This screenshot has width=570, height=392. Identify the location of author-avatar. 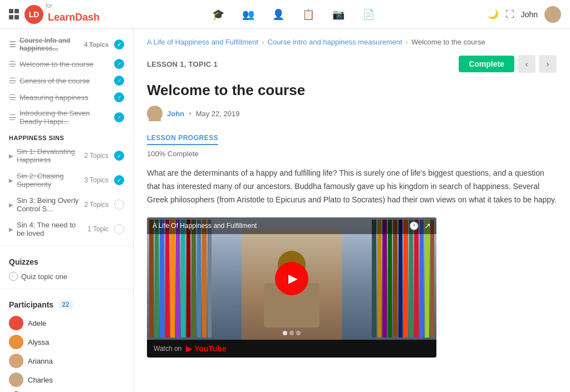
(155, 113).